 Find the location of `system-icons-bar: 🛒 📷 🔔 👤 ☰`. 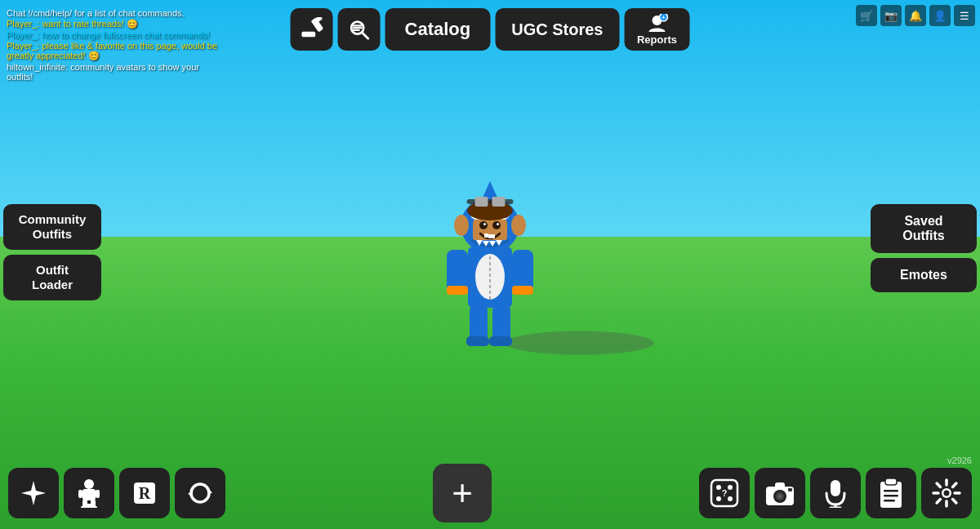

system-icons-bar: 🛒 📷 🔔 👤 ☰ is located at coordinates (915, 16).